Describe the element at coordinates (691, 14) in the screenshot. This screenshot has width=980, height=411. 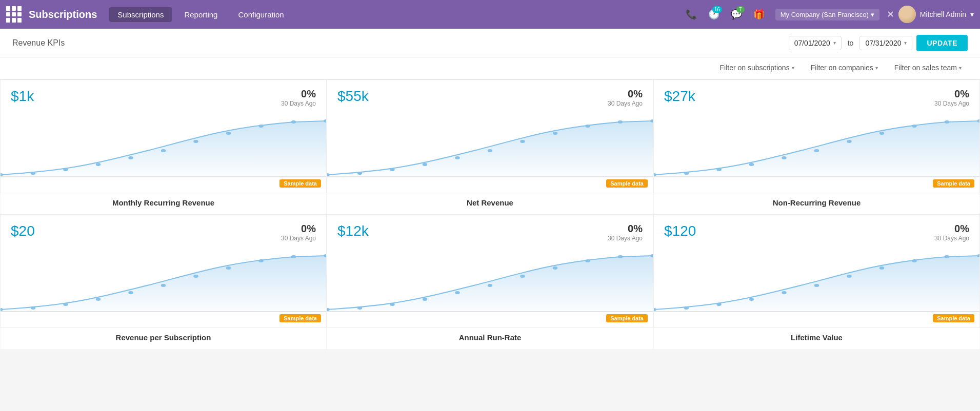
I see `phone-icon-button: 📞` at that location.